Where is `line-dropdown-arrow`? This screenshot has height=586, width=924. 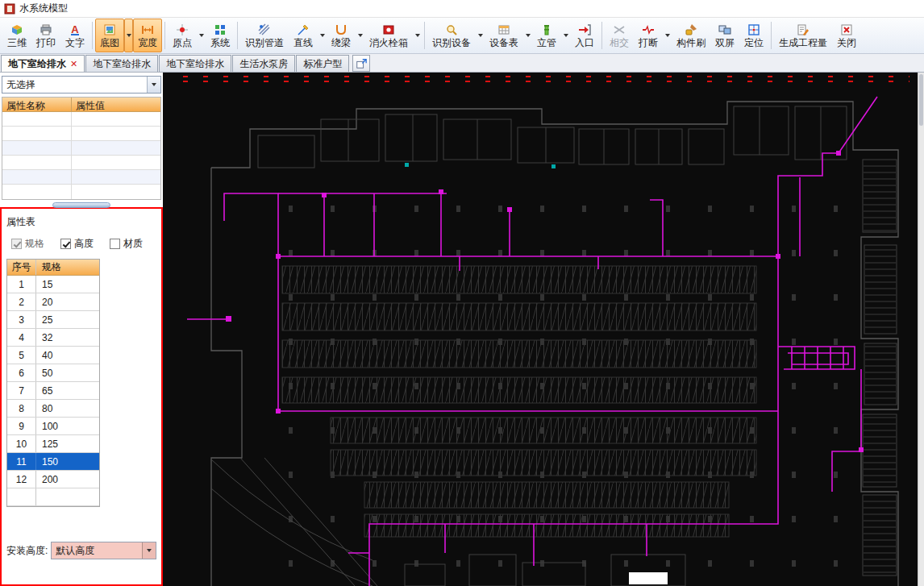
line-dropdown-arrow is located at coordinates (323, 35).